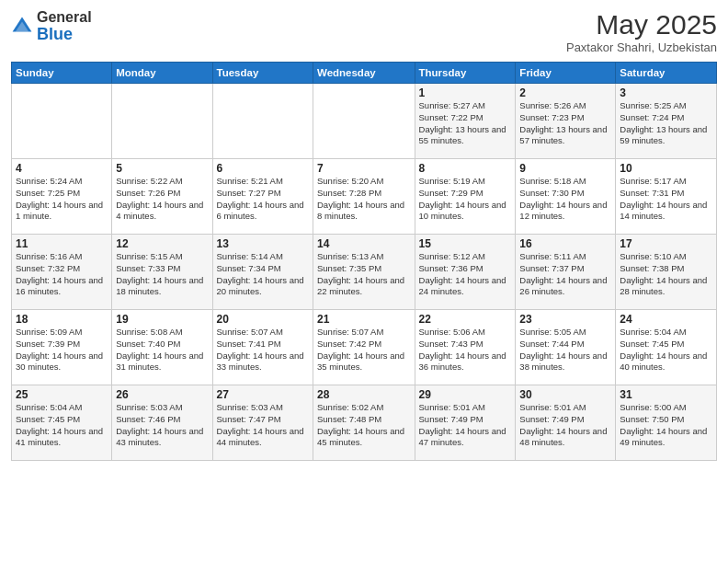 The height and width of the screenshot is (563, 728). What do you see at coordinates (64, 17) in the screenshot?
I see `logo-general-text: General` at bounding box center [64, 17].